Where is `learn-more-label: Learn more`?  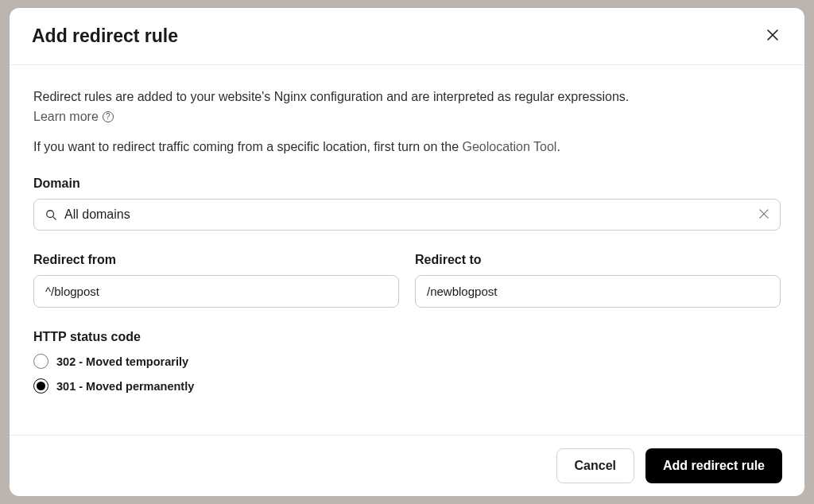 learn-more-label: Learn more is located at coordinates (66, 117).